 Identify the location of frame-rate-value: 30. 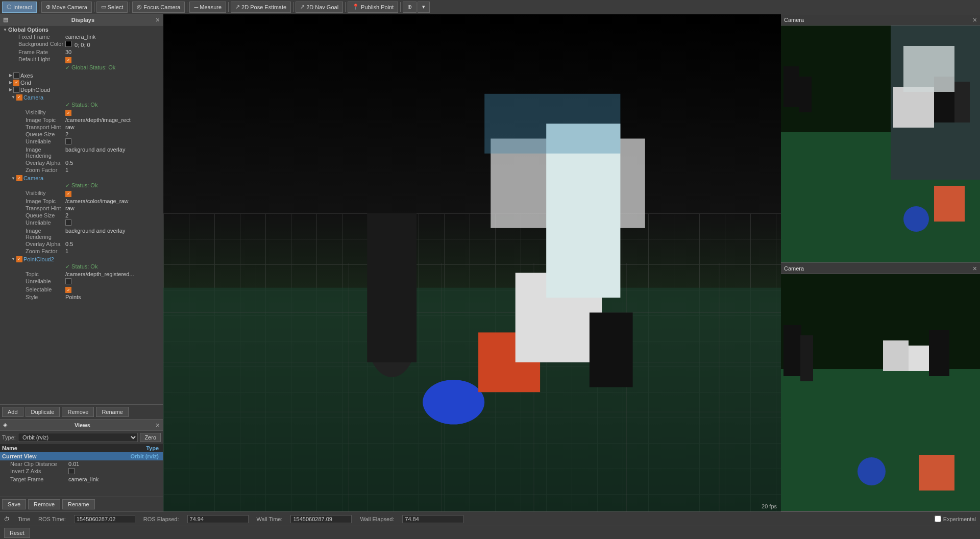
(112, 52).